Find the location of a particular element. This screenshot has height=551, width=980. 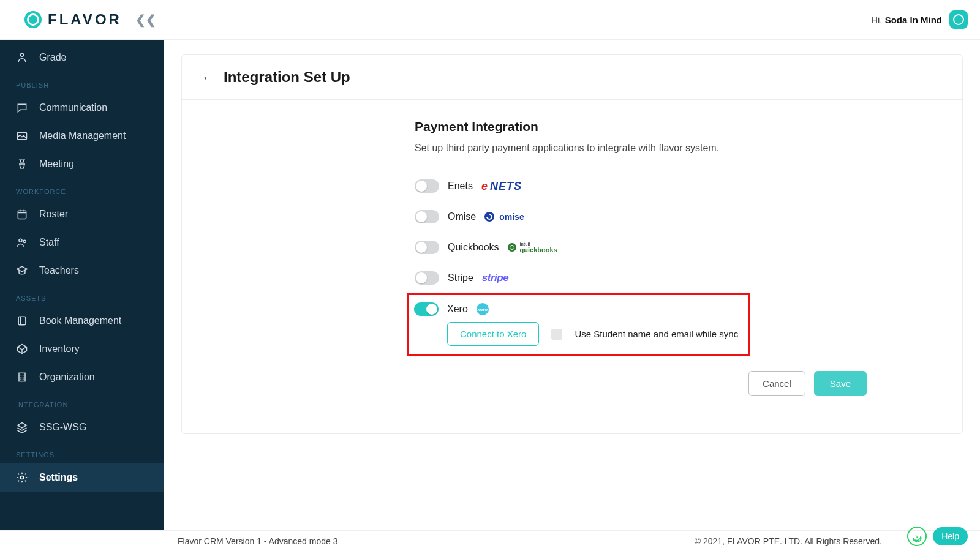

sidebar-item-teachers: Teachers is located at coordinates (82, 271).